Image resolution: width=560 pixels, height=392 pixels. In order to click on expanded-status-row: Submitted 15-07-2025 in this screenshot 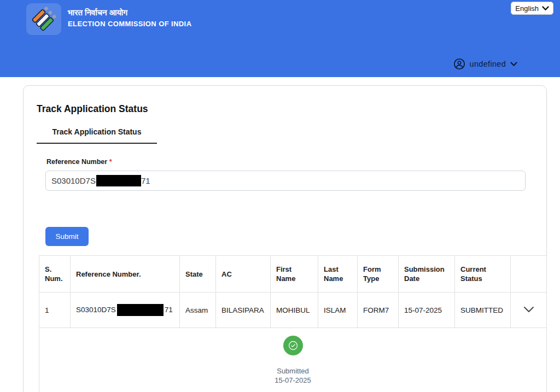, I will do `click(293, 360)`.